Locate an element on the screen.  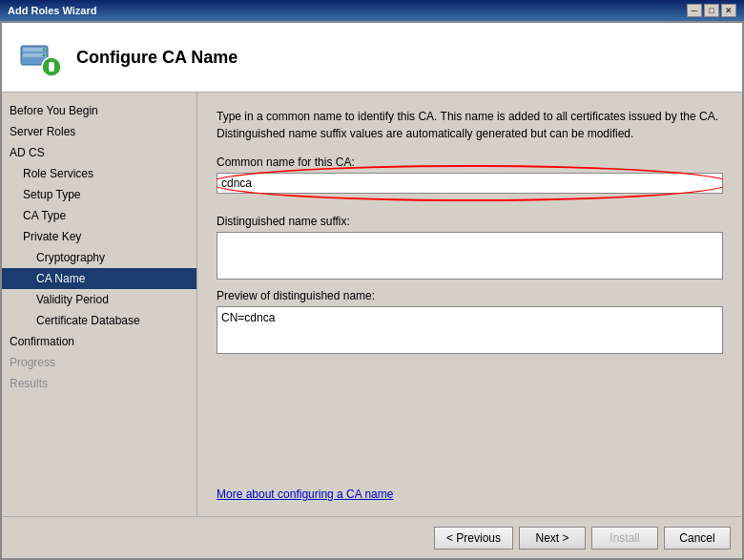
wizard-header: Configure CA Name is located at coordinates (372, 57).